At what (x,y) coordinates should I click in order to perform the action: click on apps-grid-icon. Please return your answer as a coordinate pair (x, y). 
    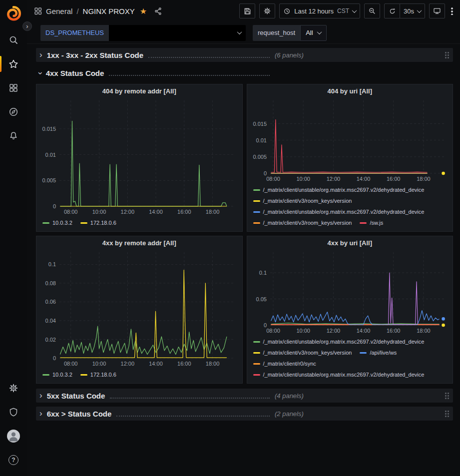
    Looking at the image, I should click on (38, 11).